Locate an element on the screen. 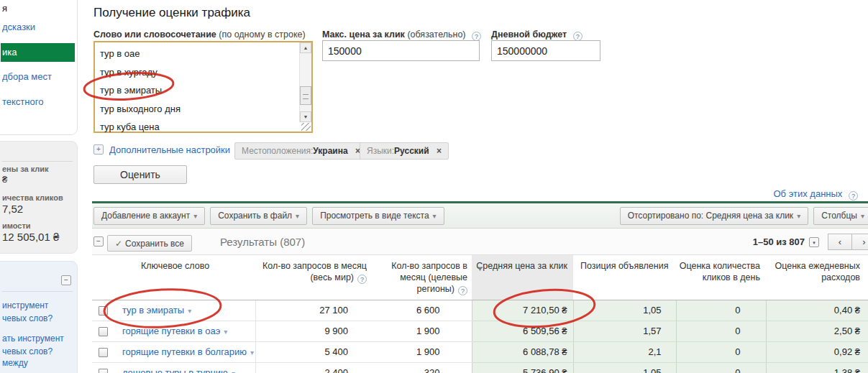 The image size is (868, 373). estimate-button: Оценить is located at coordinates (140, 175).